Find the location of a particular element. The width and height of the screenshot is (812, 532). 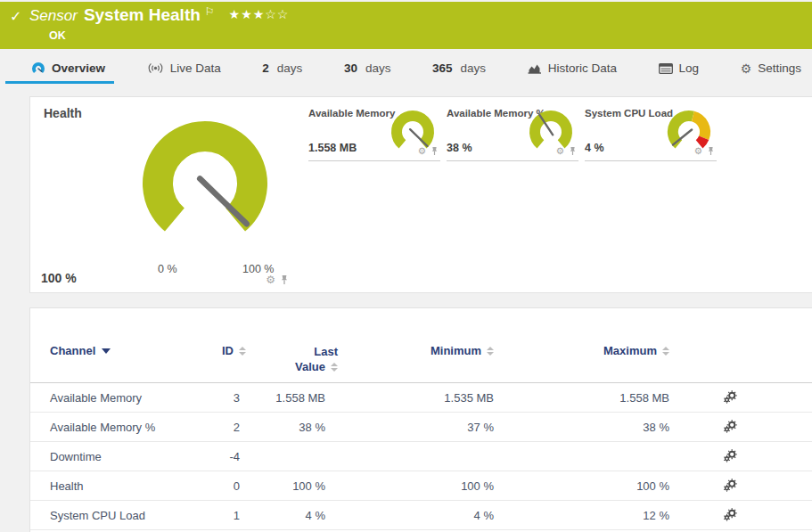

tab-label: Log is located at coordinates (690, 68).